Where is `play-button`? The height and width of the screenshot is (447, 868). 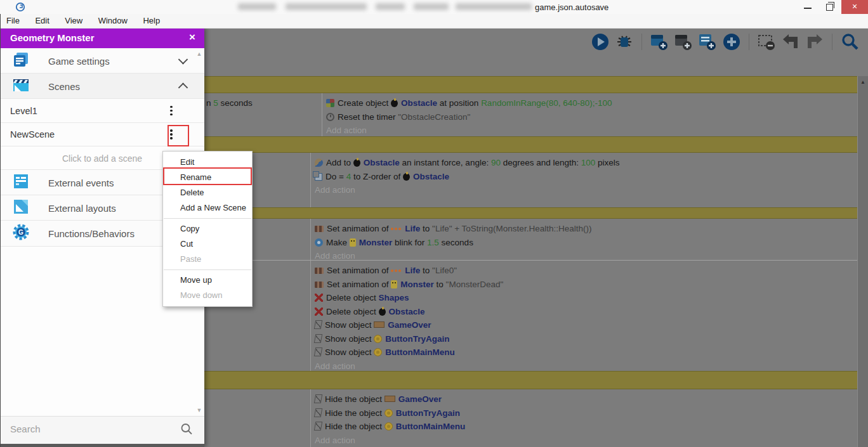
play-button is located at coordinates (600, 42).